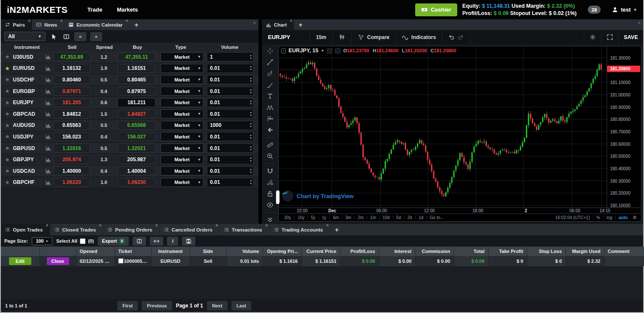 The height and width of the screenshot is (313, 644). I want to click on legend-symbol: EURJPY, 15, so click(303, 51).